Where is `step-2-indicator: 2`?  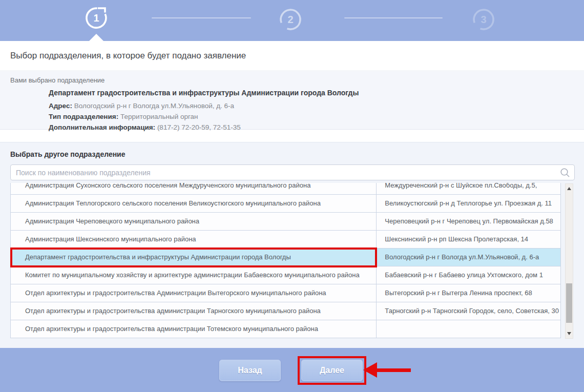 step-2-indicator: 2 is located at coordinates (290, 19).